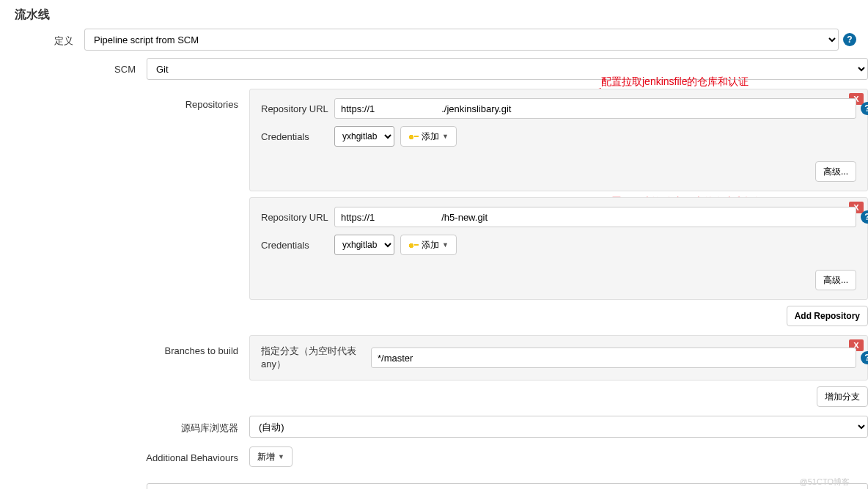 This screenshot has height=489, width=868. I want to click on definition-row: 定义 Pipeline script from SCM ?, so click(434, 40).